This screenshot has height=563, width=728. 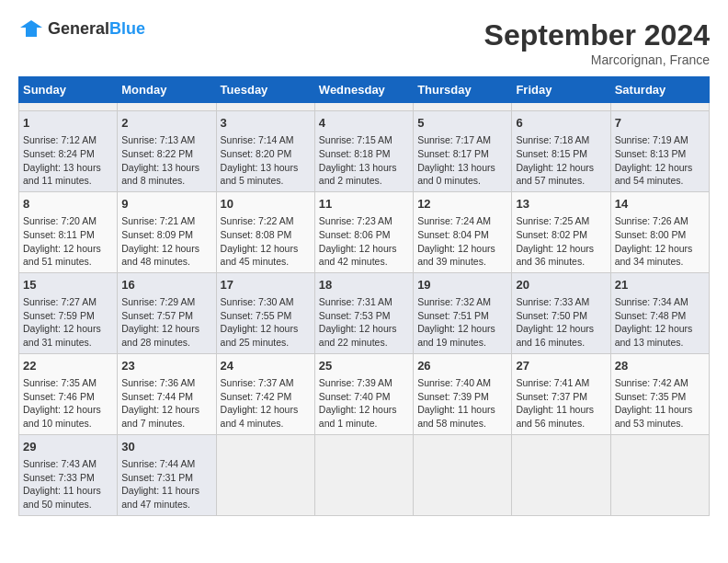 I want to click on daylight-text: Daylight: 12 hours and 16 minutes., so click(x=555, y=335).